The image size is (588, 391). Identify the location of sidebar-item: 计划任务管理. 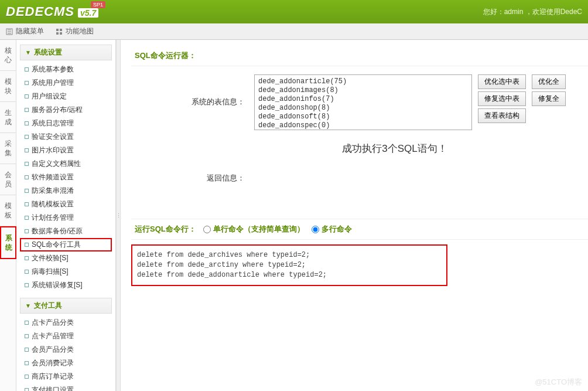
(66, 218).